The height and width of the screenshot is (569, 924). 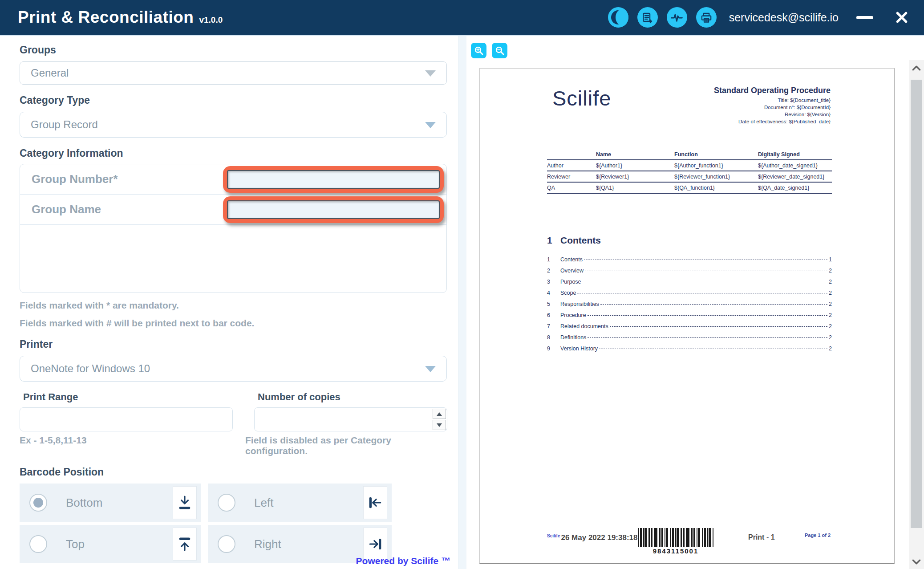 What do you see at coordinates (571, 166) in the screenshot?
I see `table-cell: Author` at bounding box center [571, 166].